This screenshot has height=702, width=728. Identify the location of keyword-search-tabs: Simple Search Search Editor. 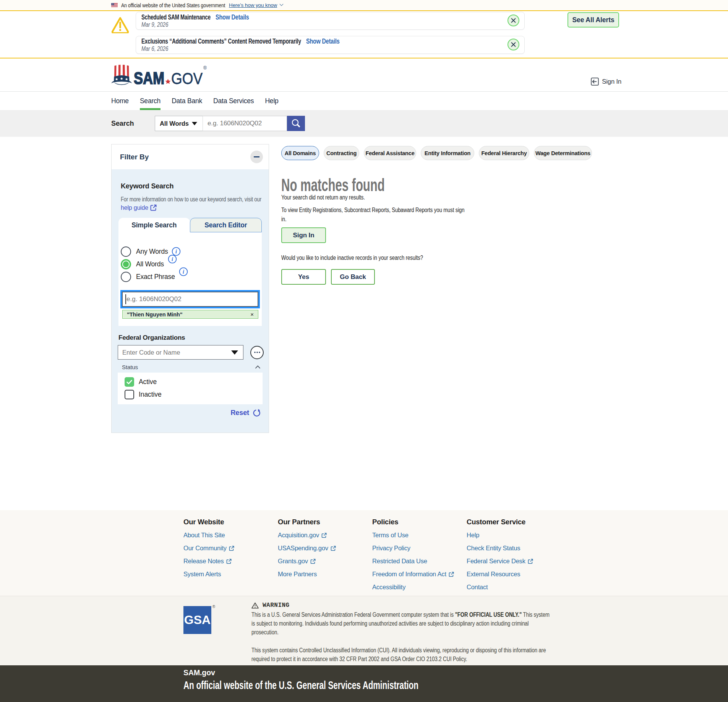
(190, 225).